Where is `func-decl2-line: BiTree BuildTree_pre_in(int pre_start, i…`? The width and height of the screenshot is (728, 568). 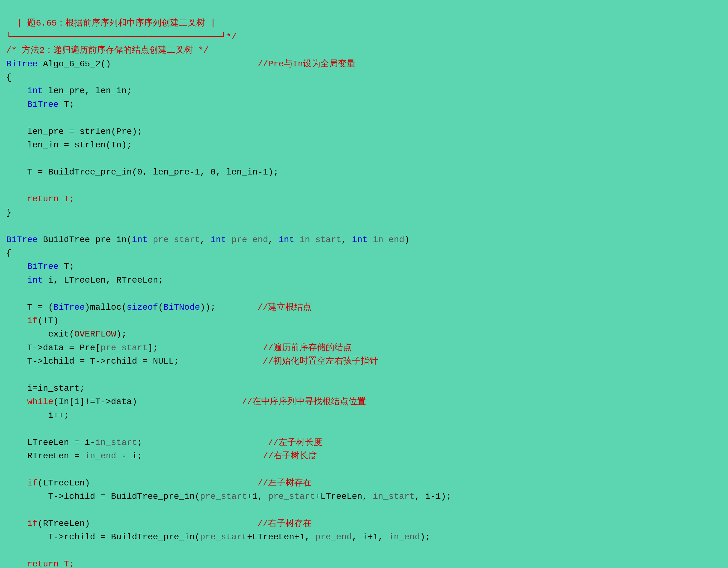 func-decl2-line: BiTree BuildTree_pre_in(int pre_start, i… is located at coordinates (208, 240).